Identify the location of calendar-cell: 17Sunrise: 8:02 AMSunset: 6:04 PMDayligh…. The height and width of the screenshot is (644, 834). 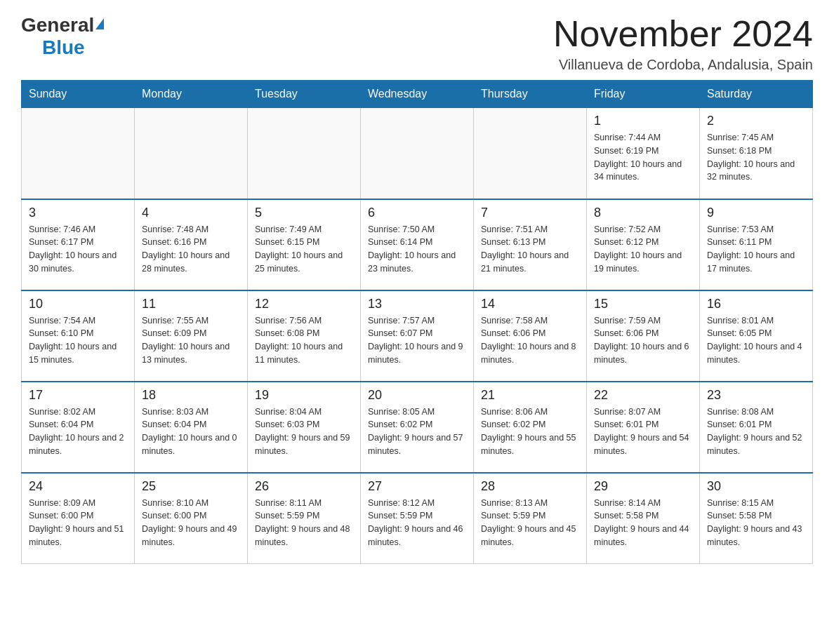
(79, 427).